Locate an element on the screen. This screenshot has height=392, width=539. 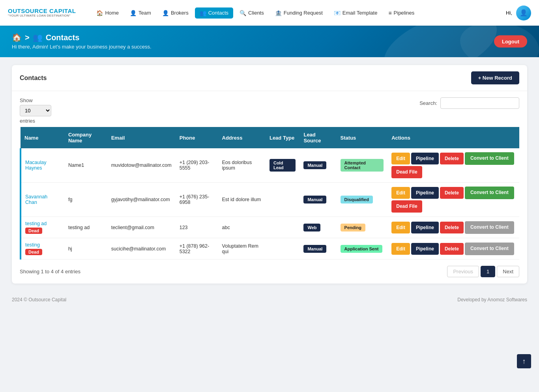
nav-brokers: 👤 Brokers is located at coordinates (175, 13).